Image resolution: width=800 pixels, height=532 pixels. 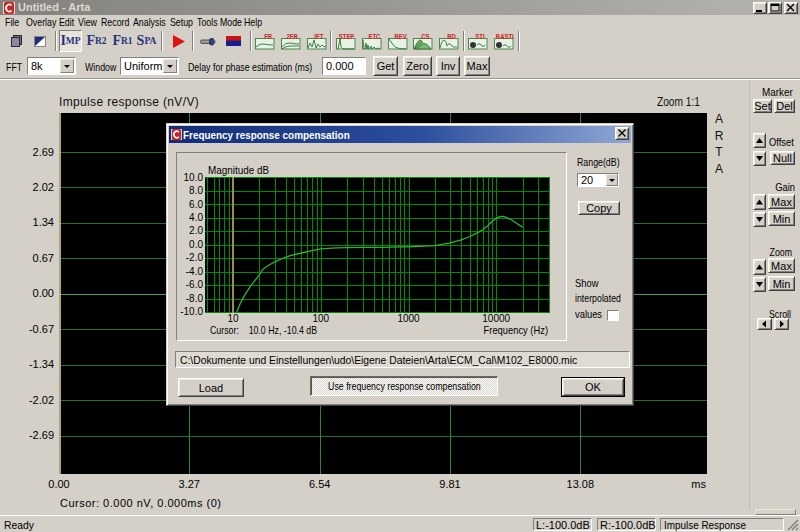 I want to click on svg-text: FR, so click(x=268, y=36).